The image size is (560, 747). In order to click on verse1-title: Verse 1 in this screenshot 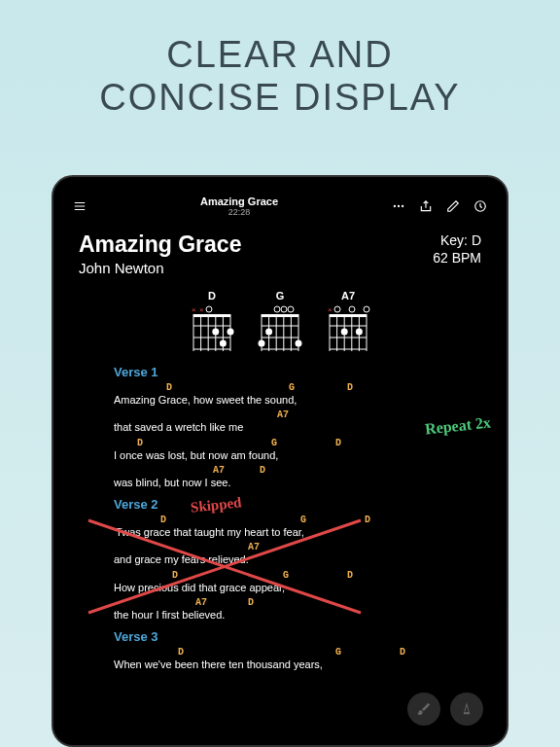, I will do `click(288, 372)`.